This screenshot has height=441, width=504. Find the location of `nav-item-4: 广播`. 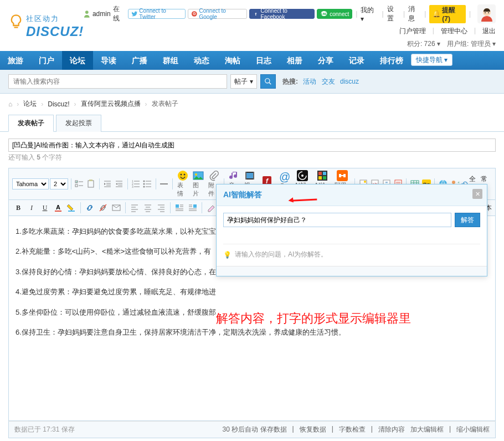

nav-item-4: 广播 is located at coordinates (140, 60).